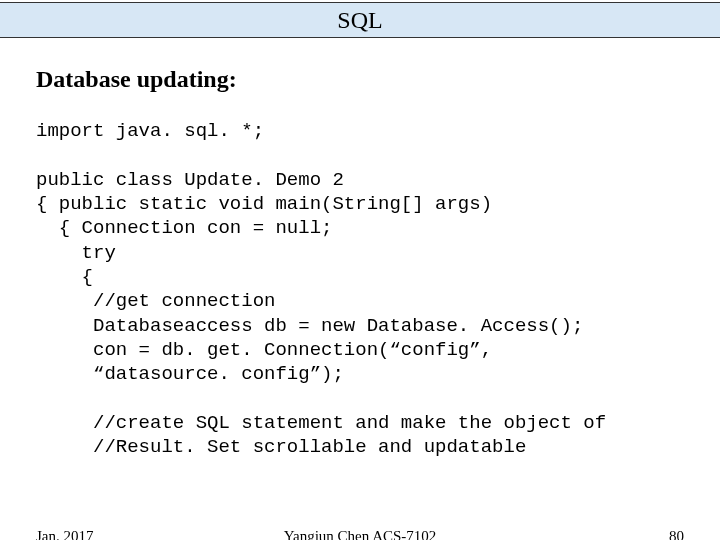 The height and width of the screenshot is (540, 720). I want to click on slide-title: SQL, so click(360, 20).